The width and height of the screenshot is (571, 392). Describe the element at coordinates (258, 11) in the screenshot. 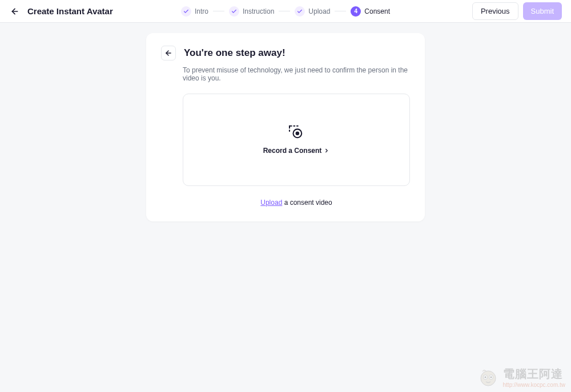

I see `step-label: Instruction` at that location.